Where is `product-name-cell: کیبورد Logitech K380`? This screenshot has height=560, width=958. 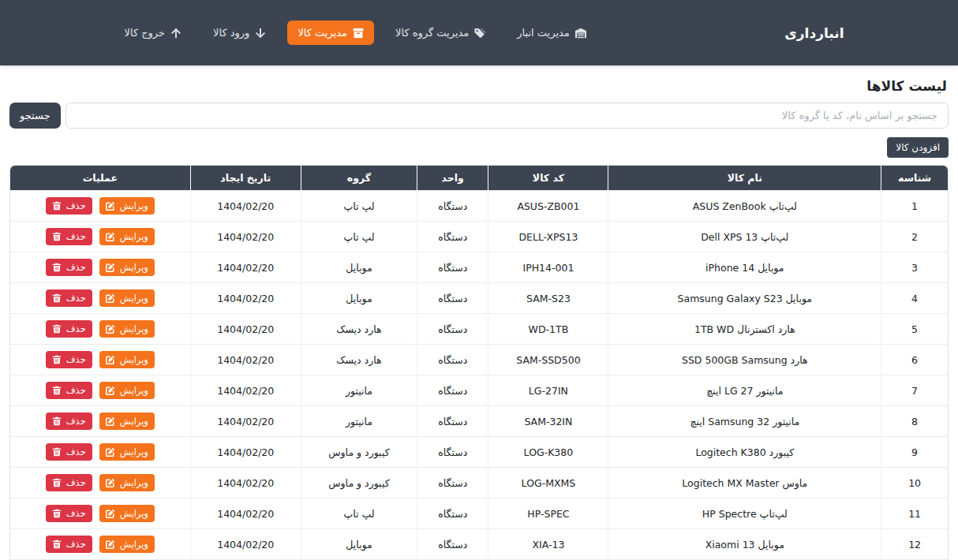
product-name-cell: کیبورد Logitech K380 is located at coordinates (745, 453).